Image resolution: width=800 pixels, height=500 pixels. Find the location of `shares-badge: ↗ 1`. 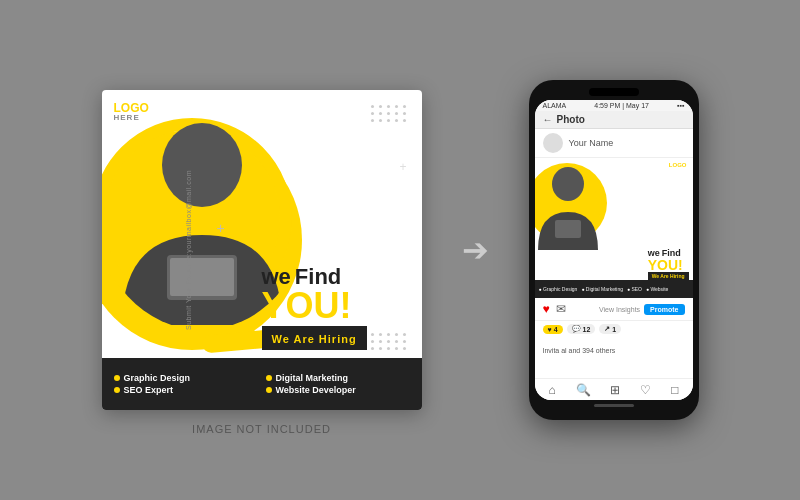

shares-badge: ↗ 1 is located at coordinates (610, 329).